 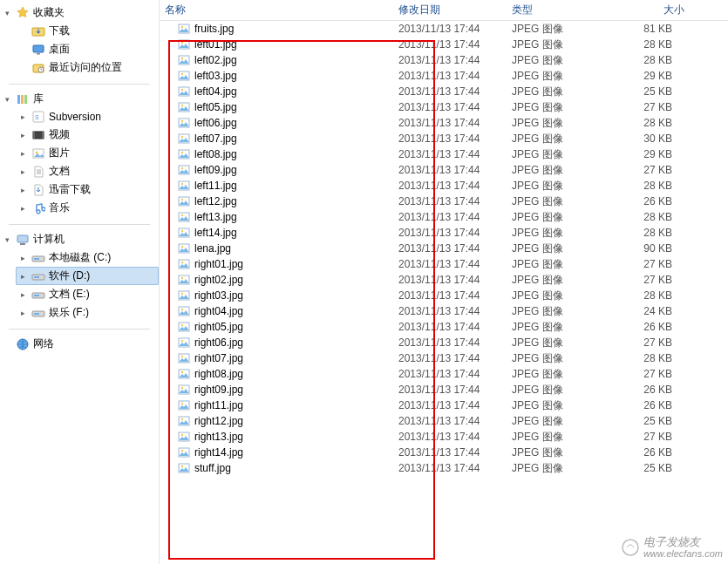 What do you see at coordinates (87, 68) in the screenshot?
I see `sidebar-item-recent: 最近访问的位置` at bounding box center [87, 68].